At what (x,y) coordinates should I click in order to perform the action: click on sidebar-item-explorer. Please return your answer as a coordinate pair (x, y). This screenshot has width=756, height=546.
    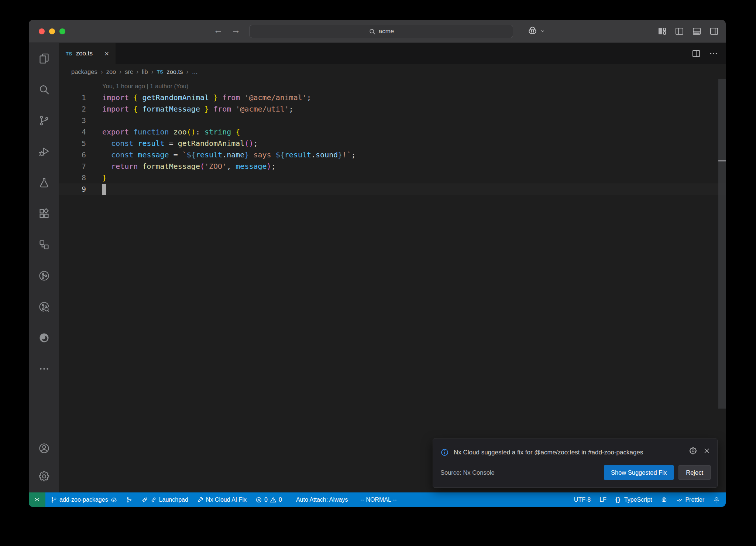
    Looking at the image, I should click on (44, 58).